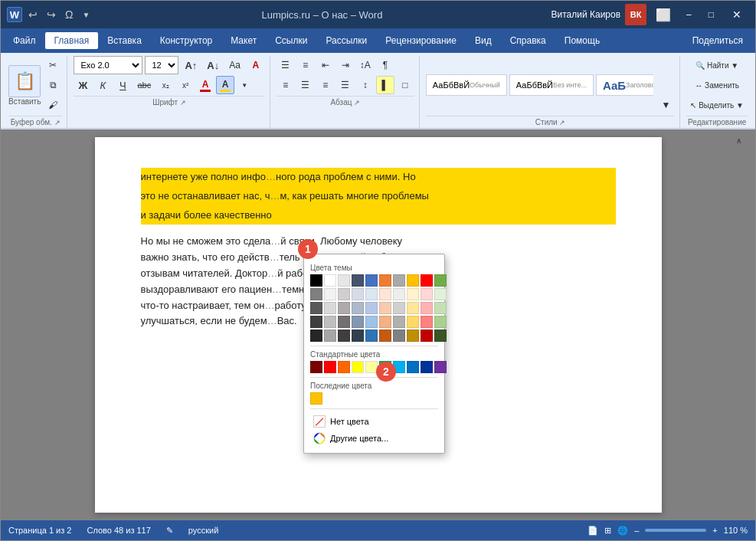 The width and height of the screenshot is (756, 541). What do you see at coordinates (529, 41) in the screenshot?
I see `menu-help: Справка` at bounding box center [529, 41].